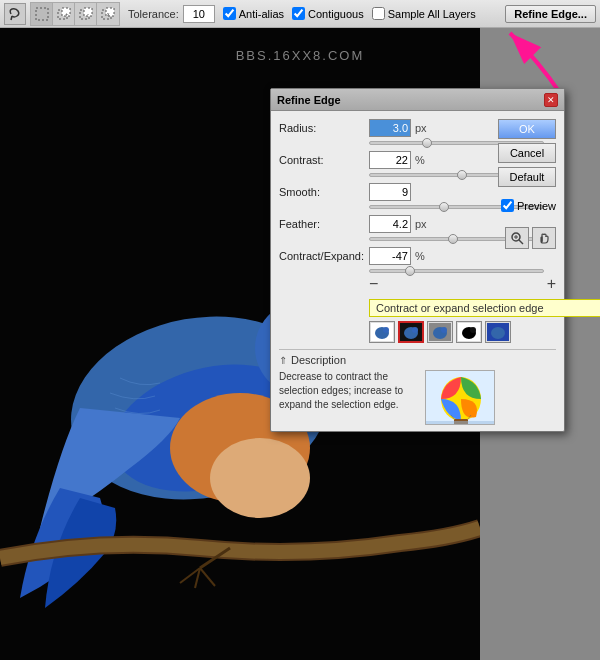  Describe the element at coordinates (508, 206) in the screenshot. I see `preview-checkbox` at that location.